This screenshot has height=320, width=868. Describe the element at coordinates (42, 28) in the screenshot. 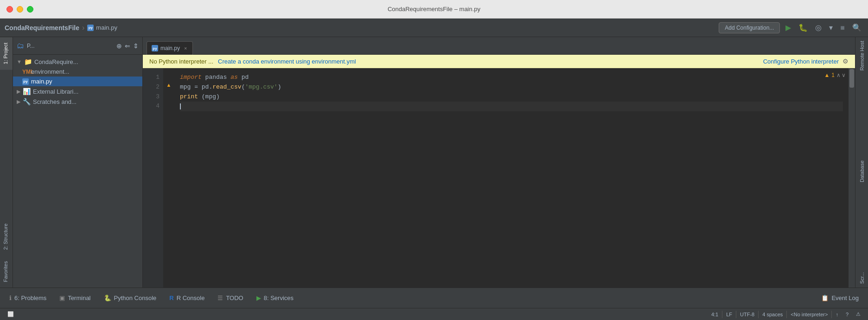

I see `project-breadcrumb: CondaRequirementsFile` at that location.